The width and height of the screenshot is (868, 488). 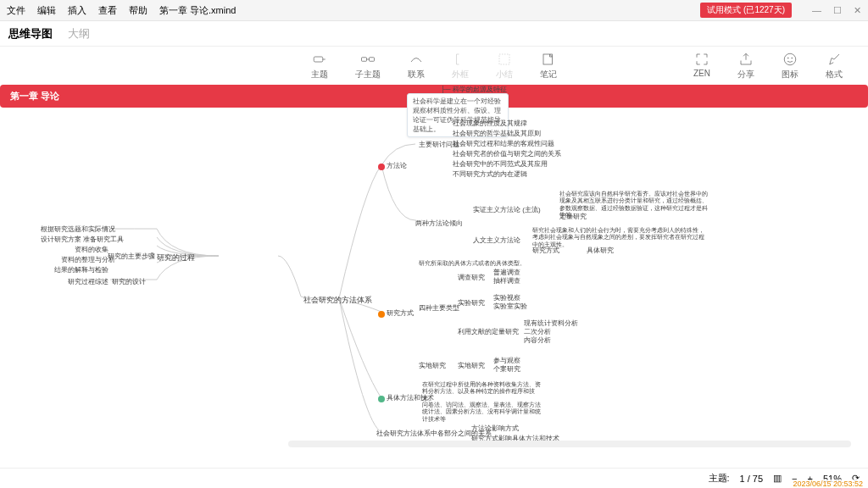 I want to click on left-sub: 研究的主要步骤, so click(x=131, y=256).